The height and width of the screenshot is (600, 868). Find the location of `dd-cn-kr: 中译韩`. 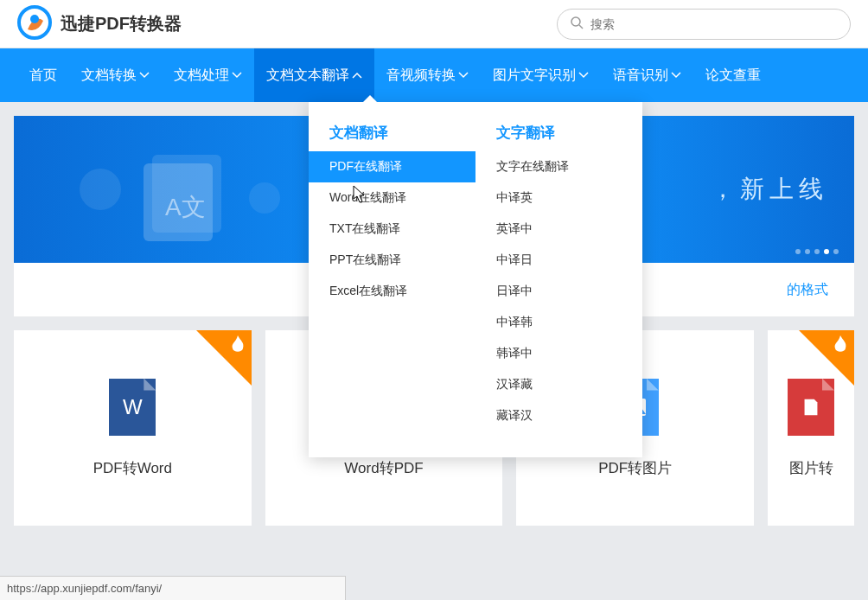

dd-cn-kr: 中译韩 is located at coordinates (558, 322).